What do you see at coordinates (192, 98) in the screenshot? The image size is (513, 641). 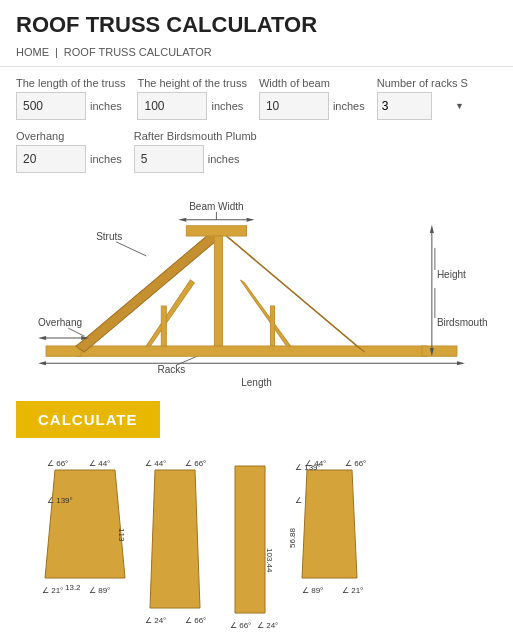 I see `truss-height-field: The height of the truss inches` at bounding box center [192, 98].